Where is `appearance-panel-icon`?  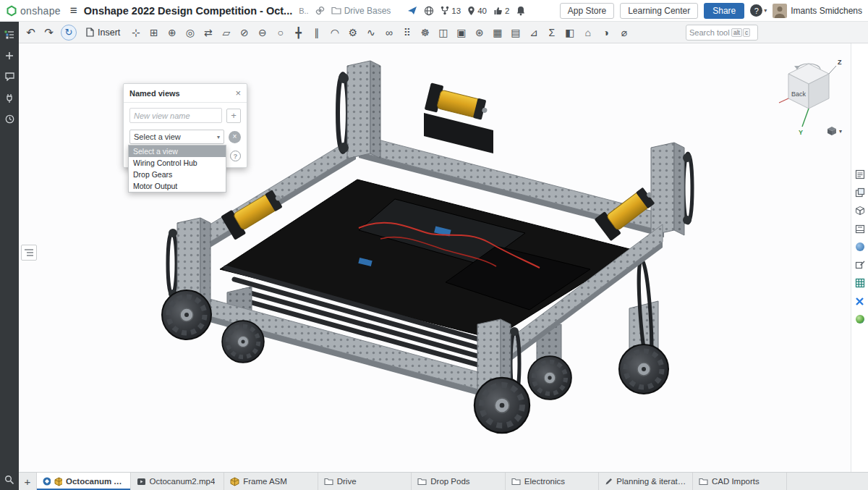 appearance-panel-icon is located at coordinates (860, 247).